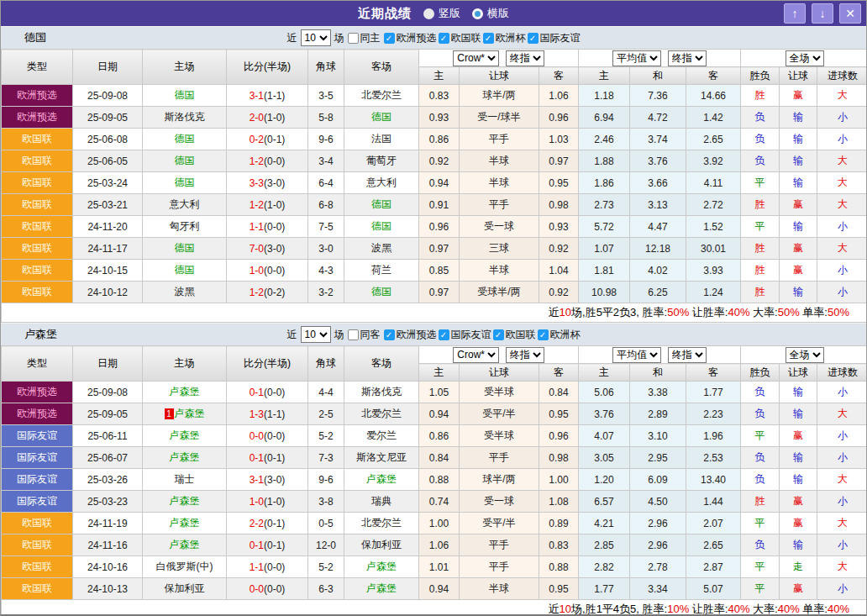 The width and height of the screenshot is (867, 616). Describe the element at coordinates (477, 13) in the screenshot. I see `radio-ring-icon` at that location.